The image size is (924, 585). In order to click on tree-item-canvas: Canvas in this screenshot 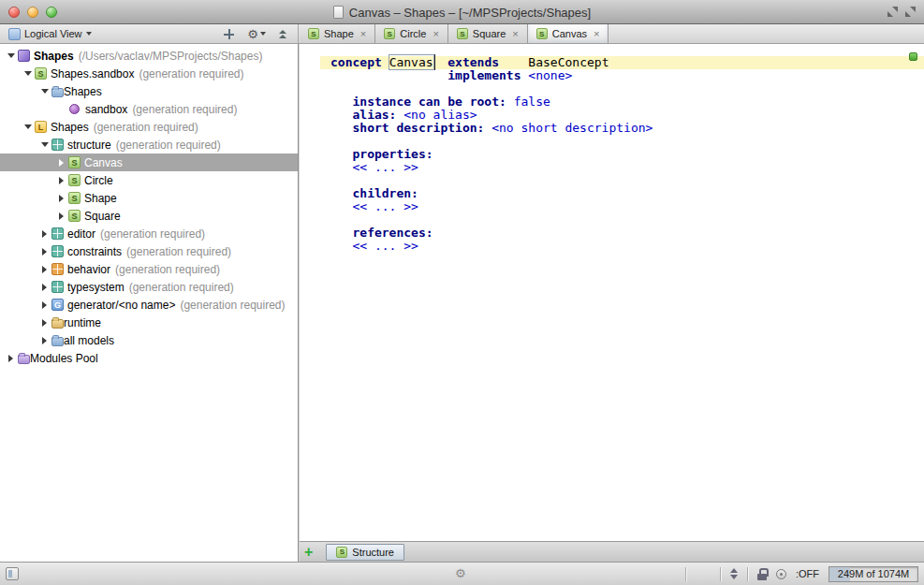, I will do `click(149, 163)`.